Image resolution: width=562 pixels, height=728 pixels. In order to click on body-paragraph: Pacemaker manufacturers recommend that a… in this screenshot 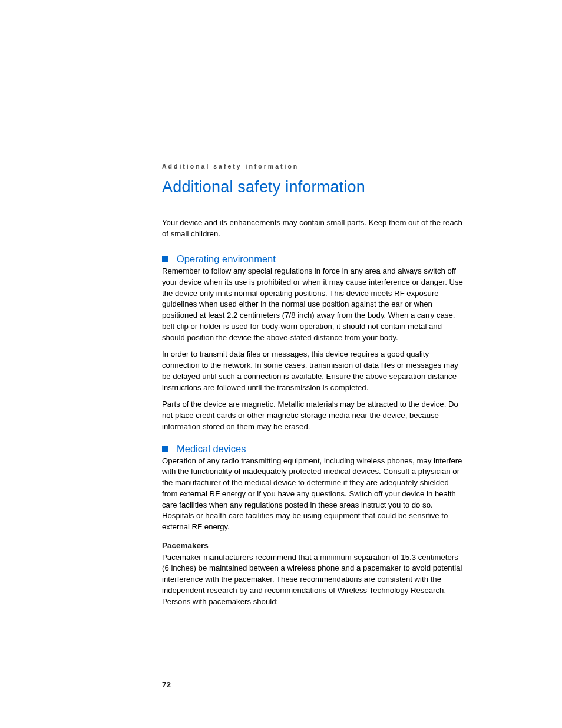, I will do `click(313, 580)`.